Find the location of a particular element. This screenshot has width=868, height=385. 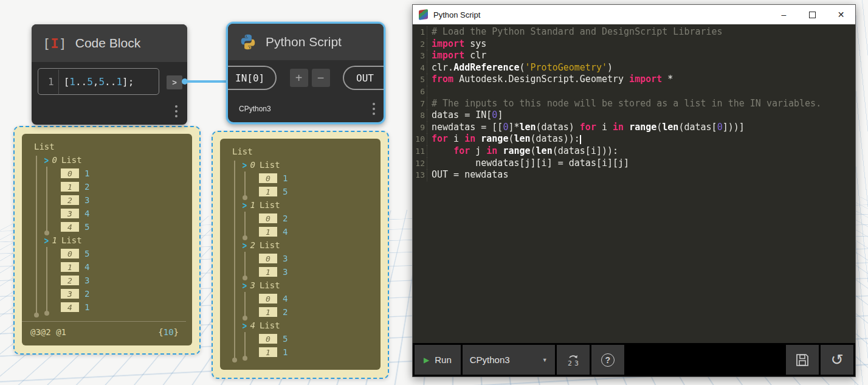

python-node-preview-bubble: List>0List0115>1List0214>2List0313>3List… is located at coordinates (300, 255).